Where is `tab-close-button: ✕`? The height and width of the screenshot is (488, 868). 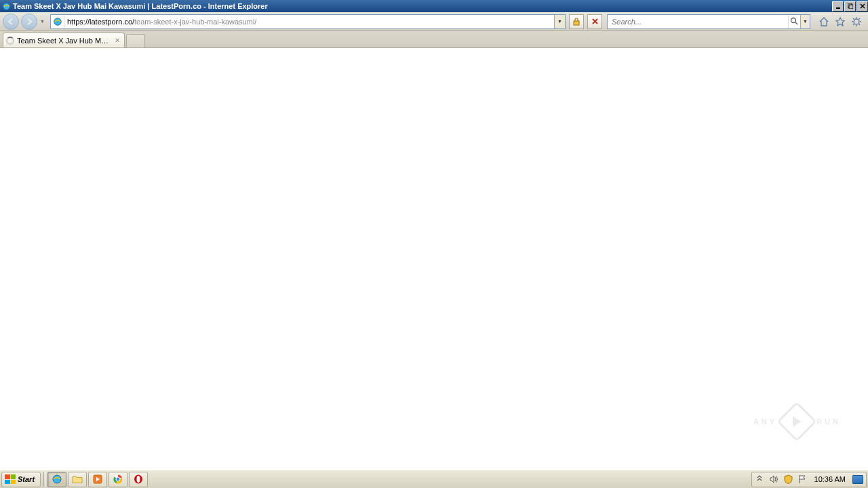
tab-close-button: ✕ is located at coordinates (117, 41).